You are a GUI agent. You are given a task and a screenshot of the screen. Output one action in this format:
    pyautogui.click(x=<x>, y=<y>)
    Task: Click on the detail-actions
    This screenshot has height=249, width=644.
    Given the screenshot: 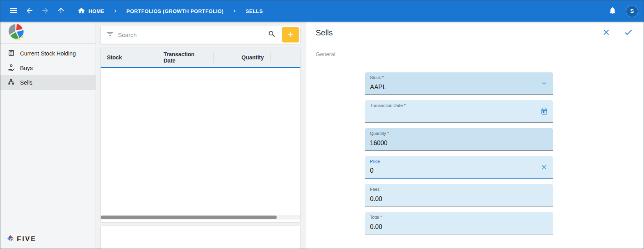 What is the action you would take?
    pyautogui.click(x=617, y=33)
    